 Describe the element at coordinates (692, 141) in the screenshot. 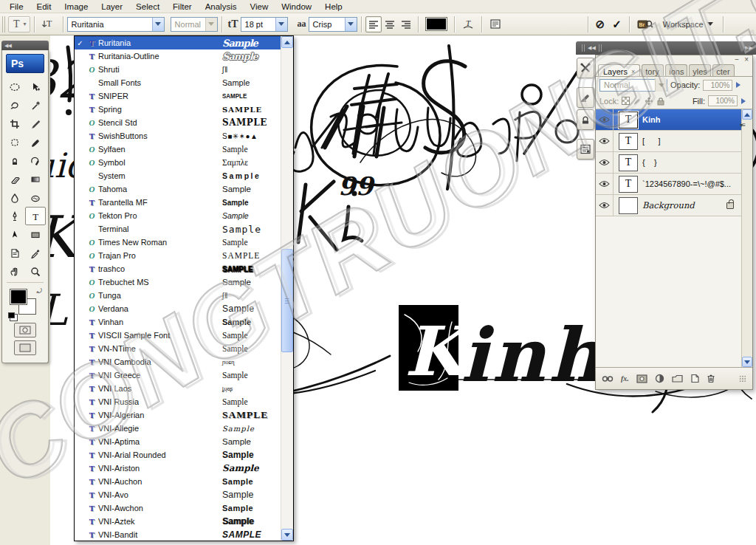

I see `layer-name: [ ]` at that location.